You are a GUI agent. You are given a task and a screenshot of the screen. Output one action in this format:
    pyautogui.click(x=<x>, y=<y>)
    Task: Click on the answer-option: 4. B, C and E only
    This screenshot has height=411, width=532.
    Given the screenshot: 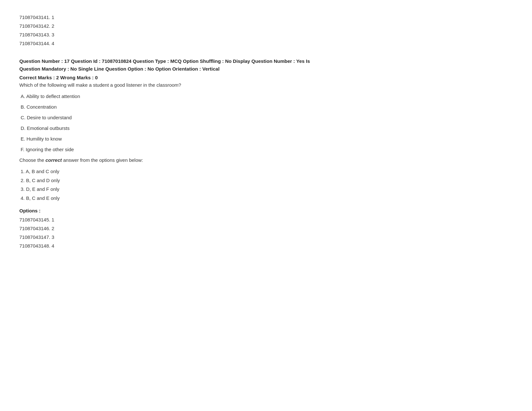 What is the action you would take?
    pyautogui.click(x=266, y=198)
    